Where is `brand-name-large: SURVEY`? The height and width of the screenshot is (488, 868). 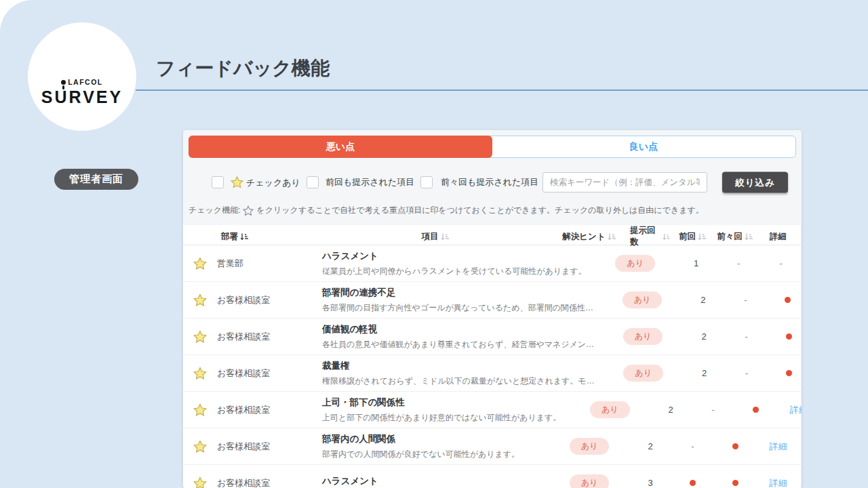 brand-name-large: SURVEY is located at coordinates (82, 98).